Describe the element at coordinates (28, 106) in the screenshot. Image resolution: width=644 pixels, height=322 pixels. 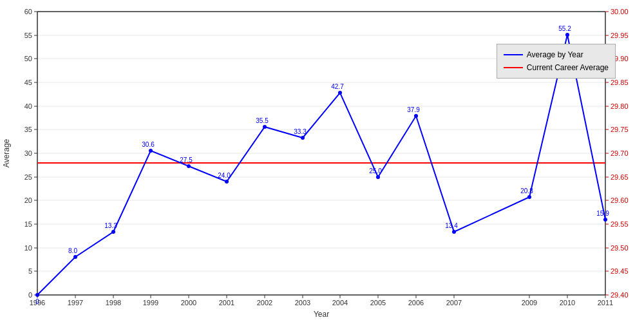
I see `svg-text: 40` at that location.